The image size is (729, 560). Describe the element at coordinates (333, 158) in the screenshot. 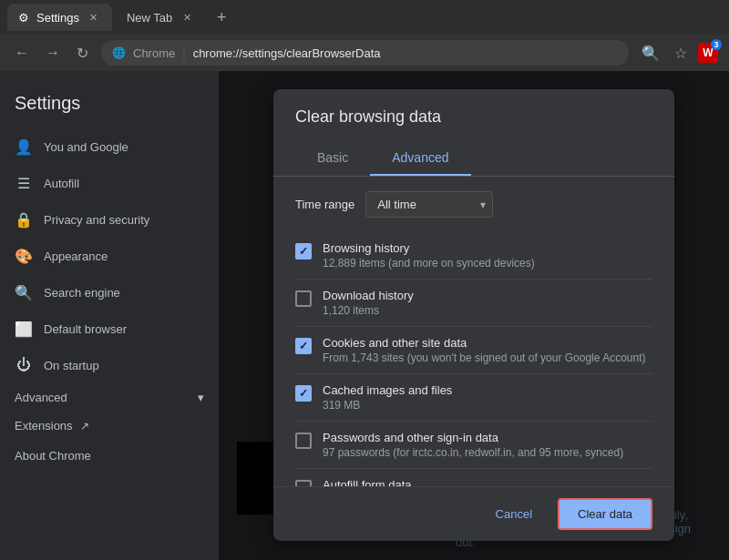

I see `tab-basic: Basic` at that location.